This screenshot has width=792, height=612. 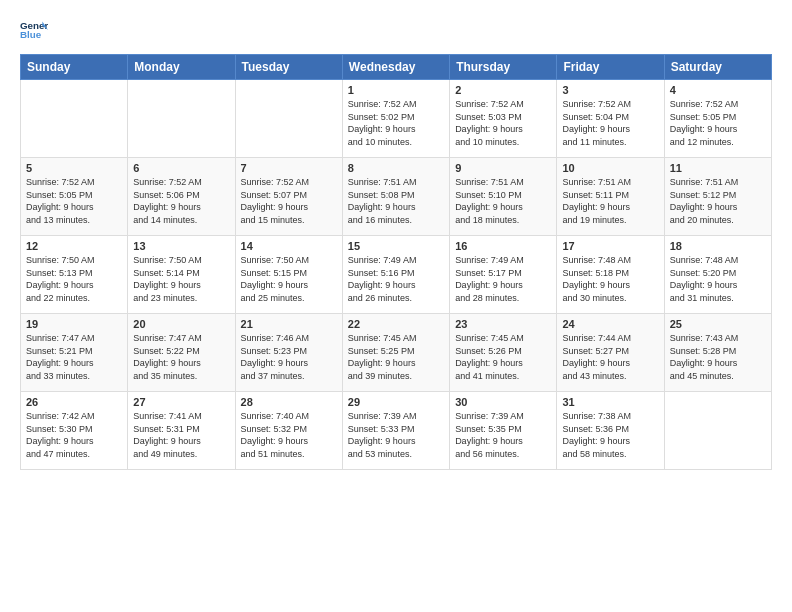 What do you see at coordinates (181, 435) in the screenshot?
I see `day-info: Sunrise: 7:41 AM Sunset: 5:31 PM Dayligh…` at bounding box center [181, 435].